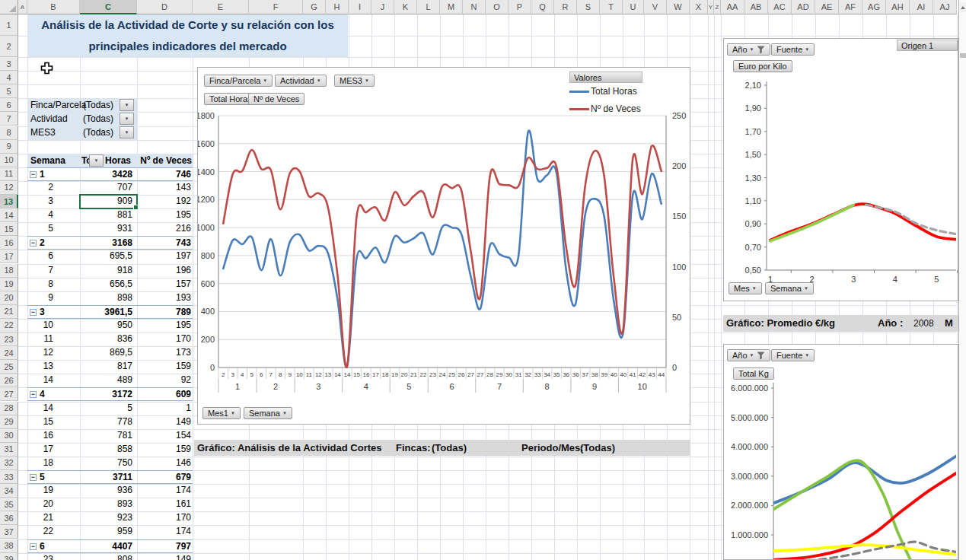 The height and width of the screenshot is (560, 966). What do you see at coordinates (9, 557) in the screenshot?
I see `row-header-39: 39` at bounding box center [9, 557].